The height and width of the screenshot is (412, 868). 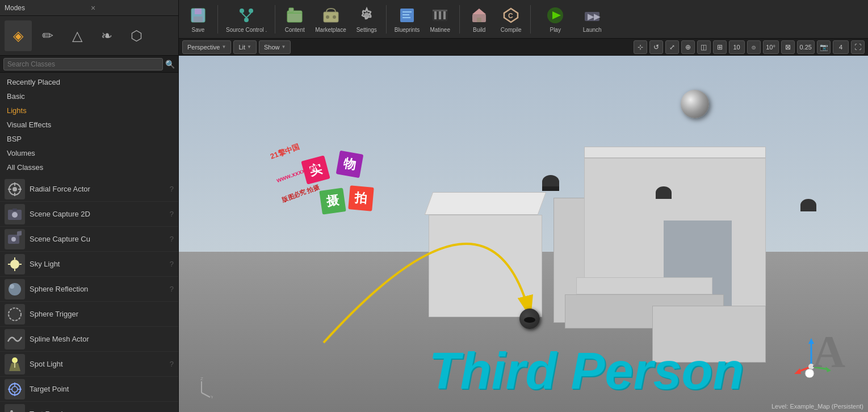 I want to click on matinee-icon, so click(x=440, y=15).